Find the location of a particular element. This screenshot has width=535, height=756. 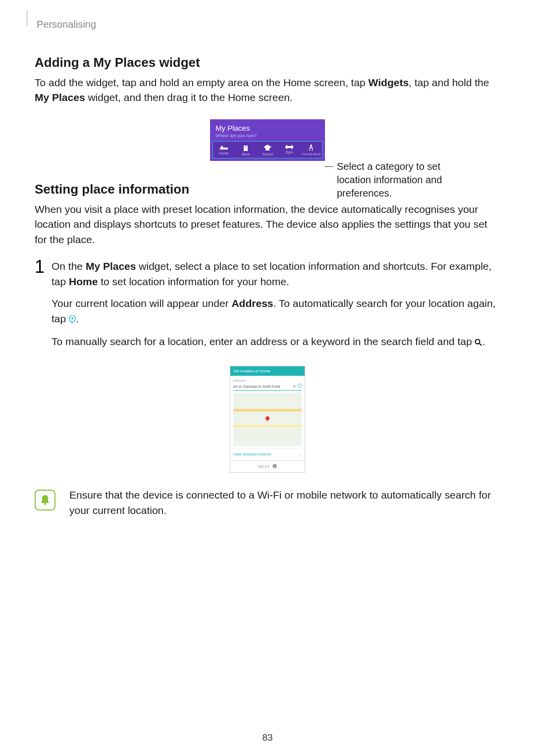

phone-other-label: Other detection methods is located at coordinates (253, 454).